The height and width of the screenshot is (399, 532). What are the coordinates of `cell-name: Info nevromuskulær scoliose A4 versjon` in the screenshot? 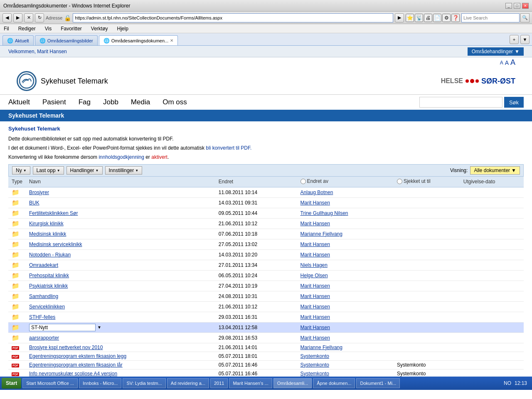 It's located at (117, 373).